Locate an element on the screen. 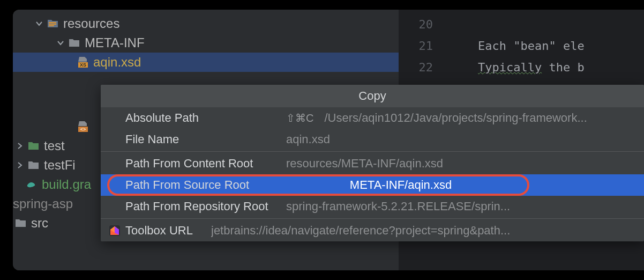  gradle-icon is located at coordinates (32, 185).